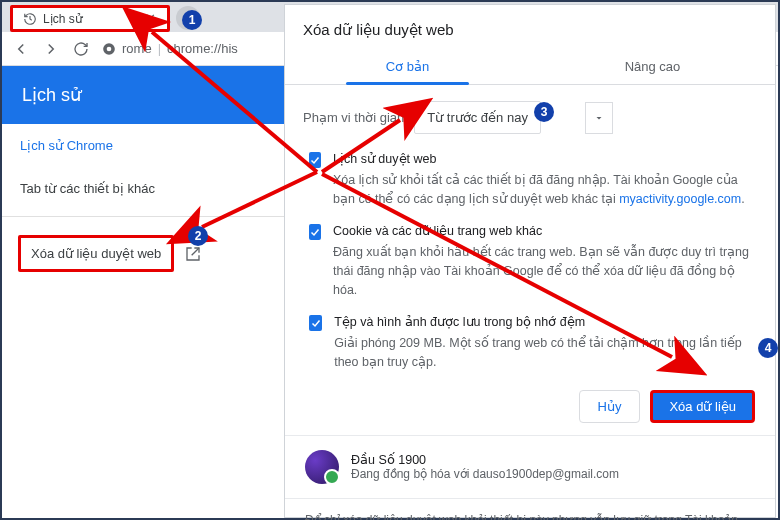  Describe the element at coordinates (545, 179) in the screenshot. I see `option-history: Lịch sử duyệt web Xóa lịch sử khỏi tất c…` at that location.